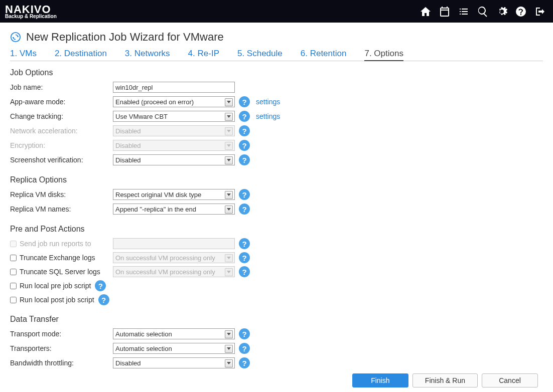  Describe the element at coordinates (276, 209) in the screenshot. I see `row-replica-names: Replica VM names: ?` at that location.